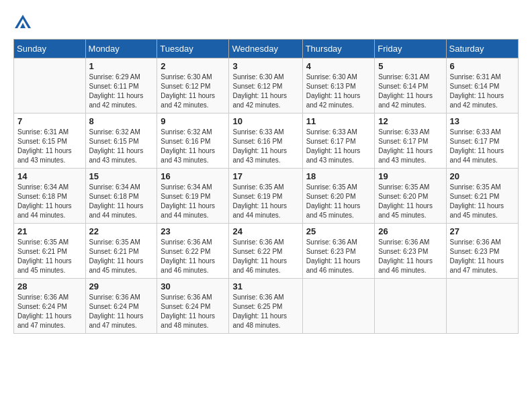 This screenshot has height=411, width=532. What do you see at coordinates (193, 176) in the screenshot?
I see `day-number: 16` at bounding box center [193, 176].